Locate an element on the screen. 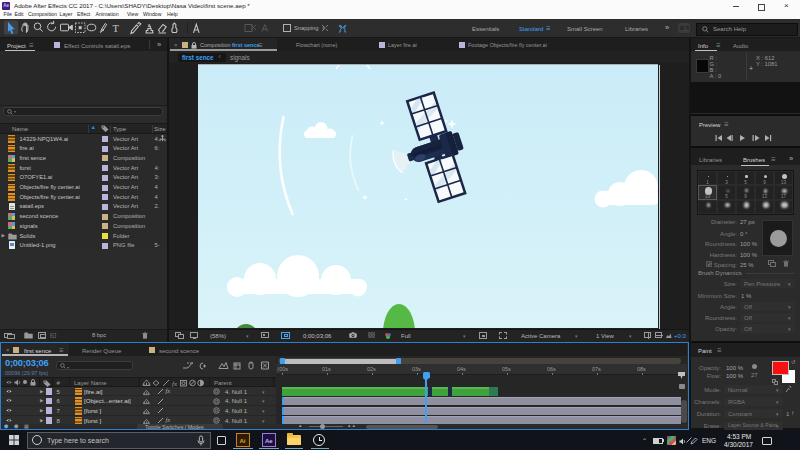 This screenshot has width=800, height=450. svg-text: T is located at coordinates (116, 28).